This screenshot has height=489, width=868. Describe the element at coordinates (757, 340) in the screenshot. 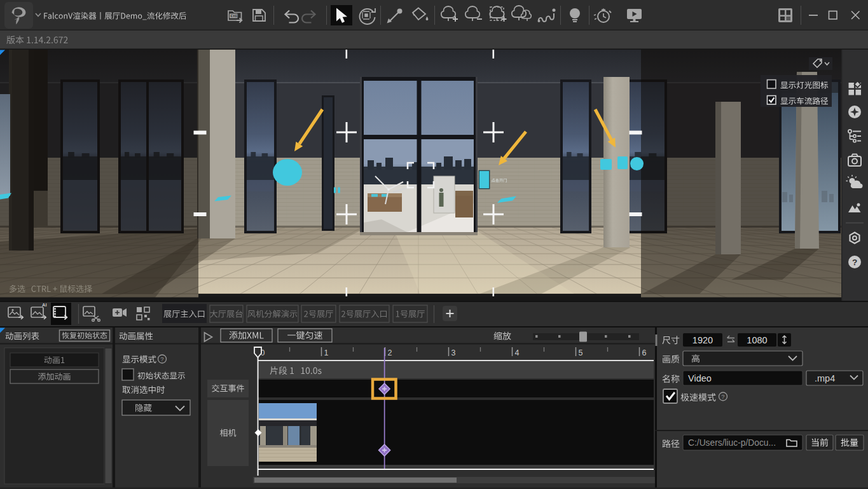

I see `svg-text: 1080` at that location.